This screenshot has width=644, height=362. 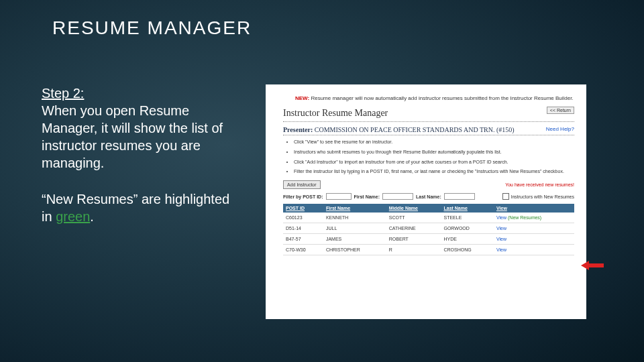 What do you see at coordinates (560, 129) in the screenshot?
I see `need-help-link: Need Help?` at bounding box center [560, 129].